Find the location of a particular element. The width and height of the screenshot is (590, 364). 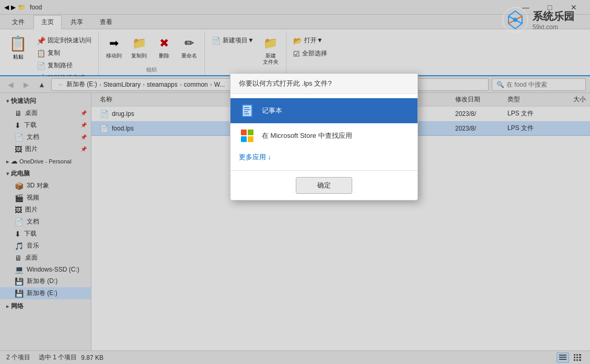

store-icon is located at coordinates (247, 136).